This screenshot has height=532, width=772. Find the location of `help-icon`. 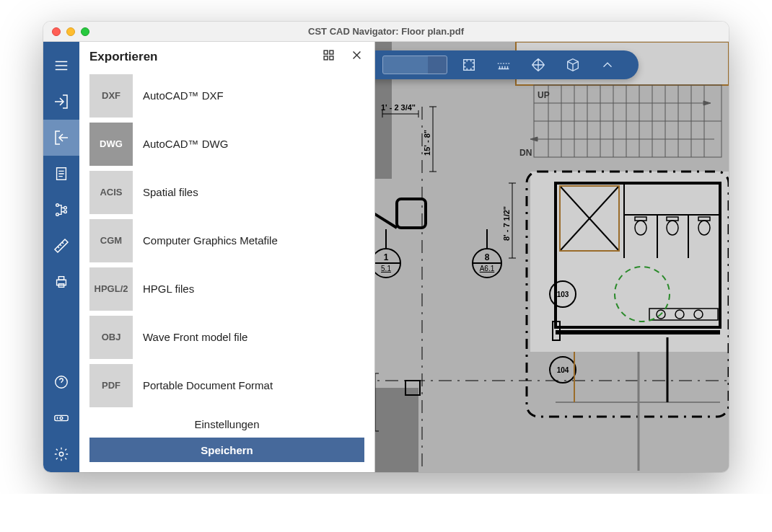

help-icon is located at coordinates (61, 382).